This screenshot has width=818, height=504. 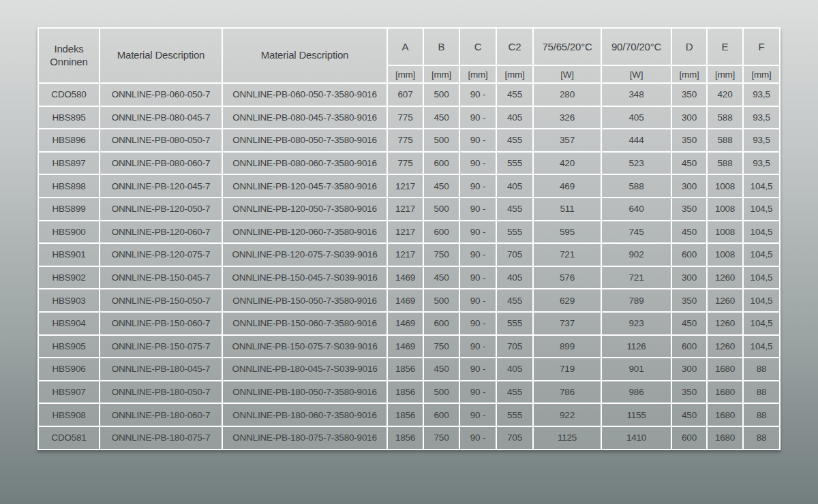 I want to click on cell-dim-e: 1260, so click(x=725, y=347).